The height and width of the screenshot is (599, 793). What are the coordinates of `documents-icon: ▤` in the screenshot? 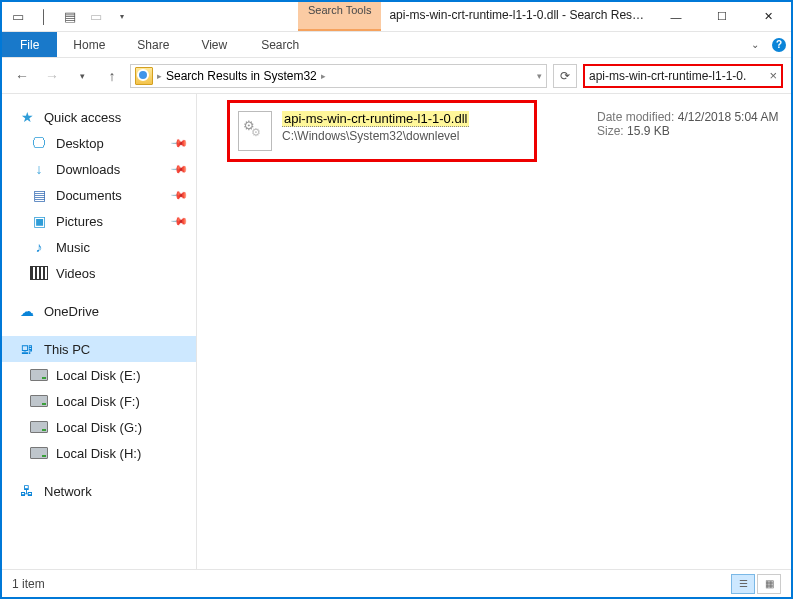 It's located at (39, 195).